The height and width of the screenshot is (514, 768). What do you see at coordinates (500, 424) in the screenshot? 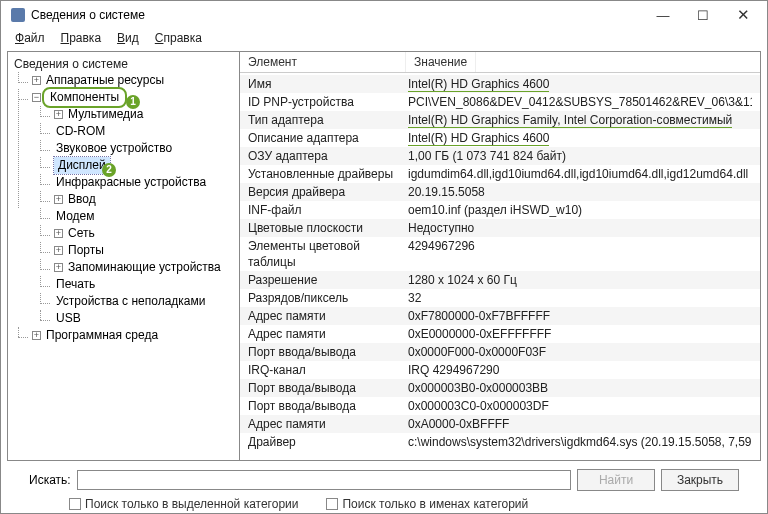
I see `table-row: Адрес памяти0xA0000-0xBFFFF` at bounding box center [500, 424].